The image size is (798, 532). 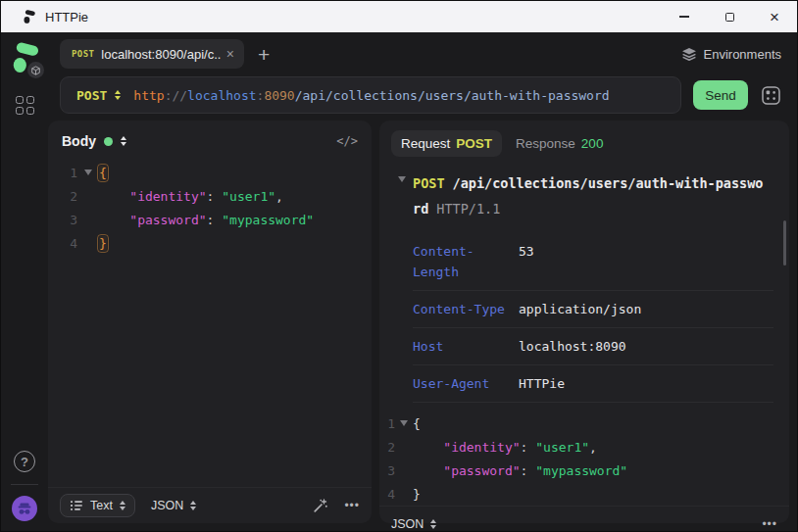 What do you see at coordinates (193, 506) in the screenshot?
I see `language-sort-icon` at bounding box center [193, 506].